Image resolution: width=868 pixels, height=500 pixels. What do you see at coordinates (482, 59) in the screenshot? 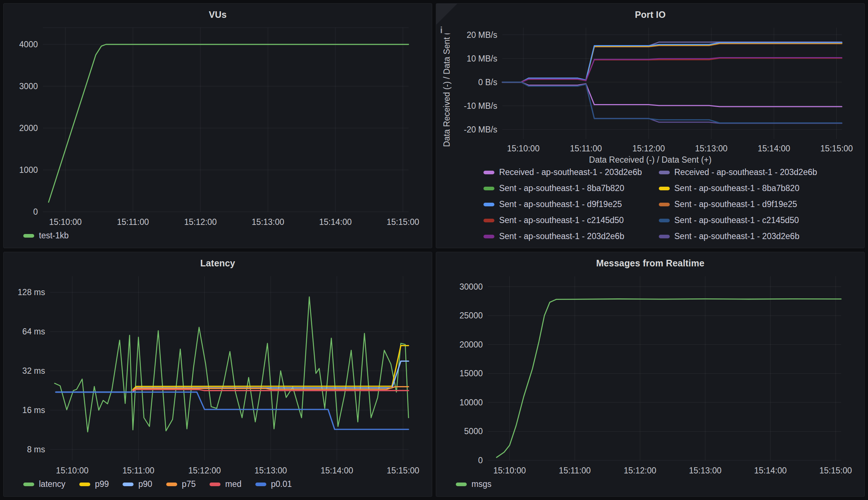
I see `svg-text: 10 MB/s` at bounding box center [482, 59].